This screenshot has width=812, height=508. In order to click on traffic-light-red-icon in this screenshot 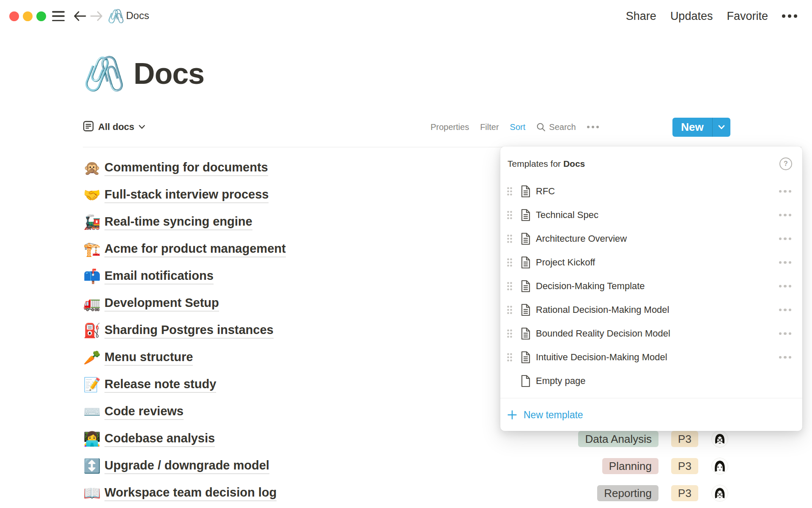, I will do `click(14, 16)`.